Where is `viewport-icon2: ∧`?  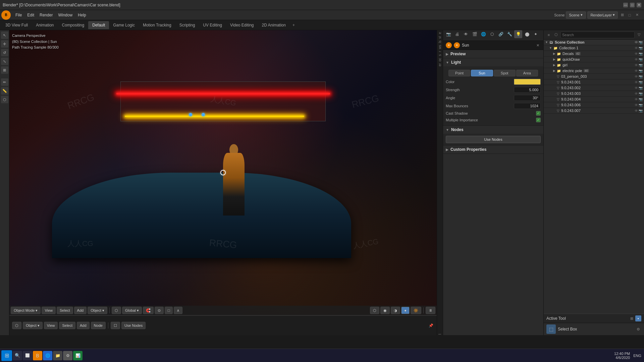 viewport-icon2: ∧ is located at coordinates (178, 310).